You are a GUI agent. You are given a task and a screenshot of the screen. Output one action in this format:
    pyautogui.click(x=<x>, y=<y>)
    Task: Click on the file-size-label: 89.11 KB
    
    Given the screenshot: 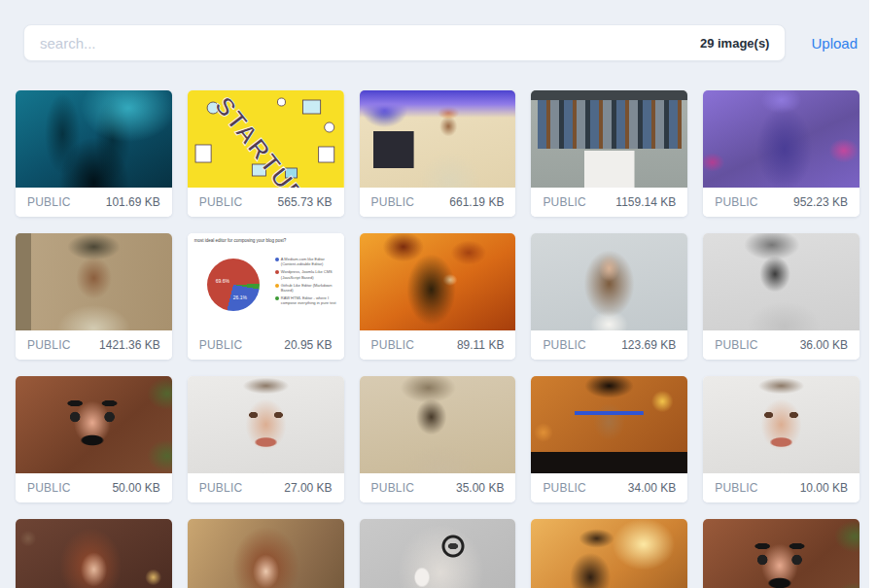 What is the action you would take?
    pyautogui.click(x=480, y=345)
    